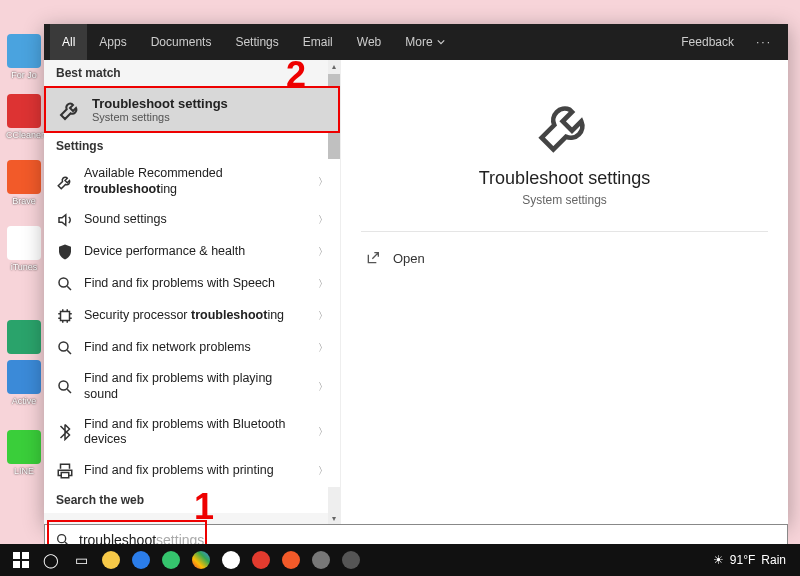 The image size is (800, 576). What do you see at coordinates (334, 66) in the screenshot?
I see `scroll-up: ▴` at bounding box center [334, 66].